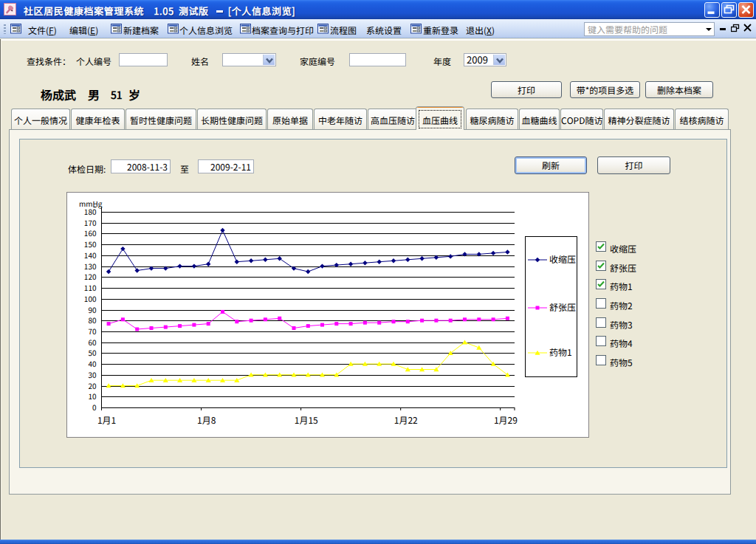  What do you see at coordinates (90, 223) in the screenshot?
I see `svg-text: 170` at bounding box center [90, 223].